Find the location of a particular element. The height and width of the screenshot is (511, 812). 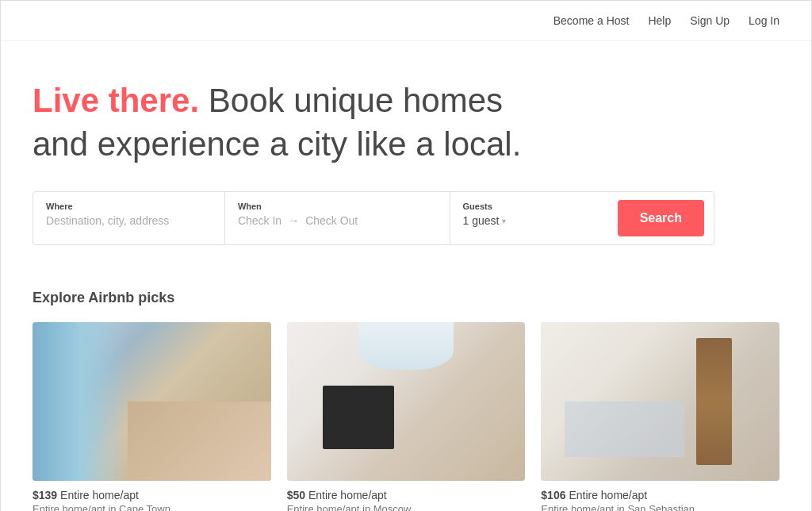

log-in-link: Log In is located at coordinates (764, 21).